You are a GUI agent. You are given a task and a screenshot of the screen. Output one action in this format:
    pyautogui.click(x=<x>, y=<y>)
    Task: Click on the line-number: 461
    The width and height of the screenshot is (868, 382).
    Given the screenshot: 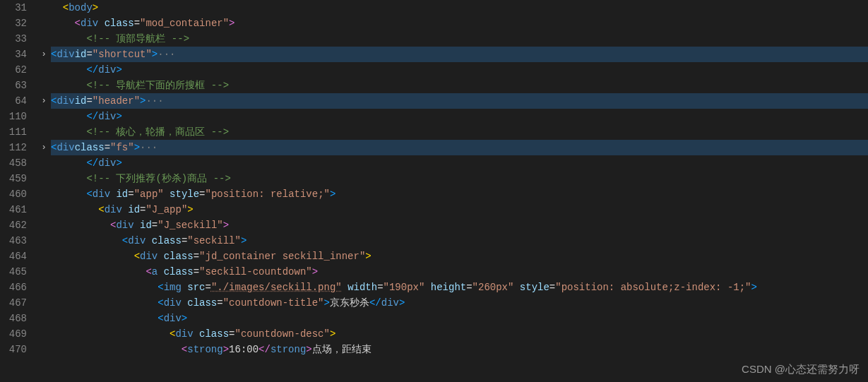 What is the action you would take?
    pyautogui.click(x=18, y=210)
    